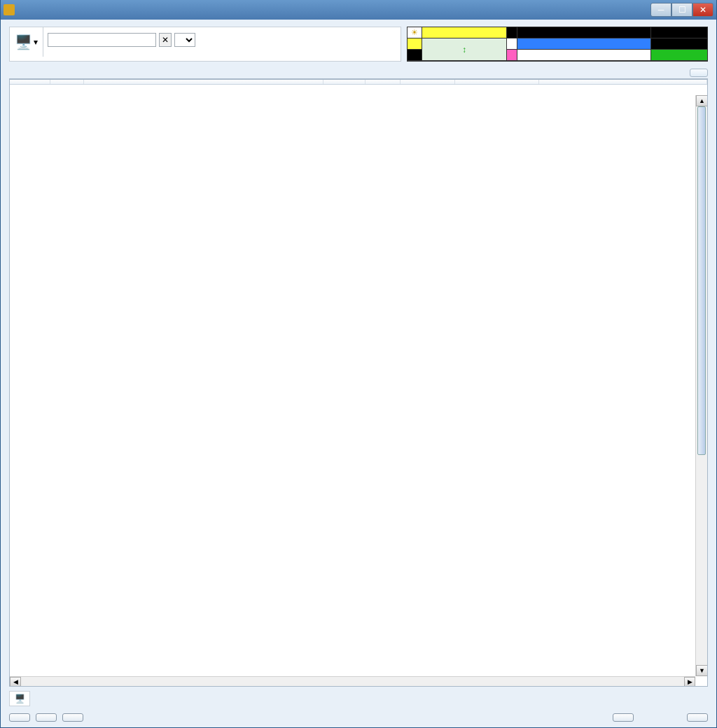 This screenshot has width=717, height=728. I want to click on scroll-left-arrow: ◀, so click(15, 682).